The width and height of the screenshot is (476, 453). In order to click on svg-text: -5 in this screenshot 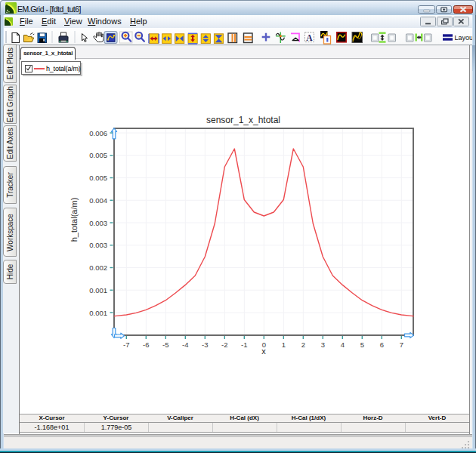, I will do `click(165, 344)`.